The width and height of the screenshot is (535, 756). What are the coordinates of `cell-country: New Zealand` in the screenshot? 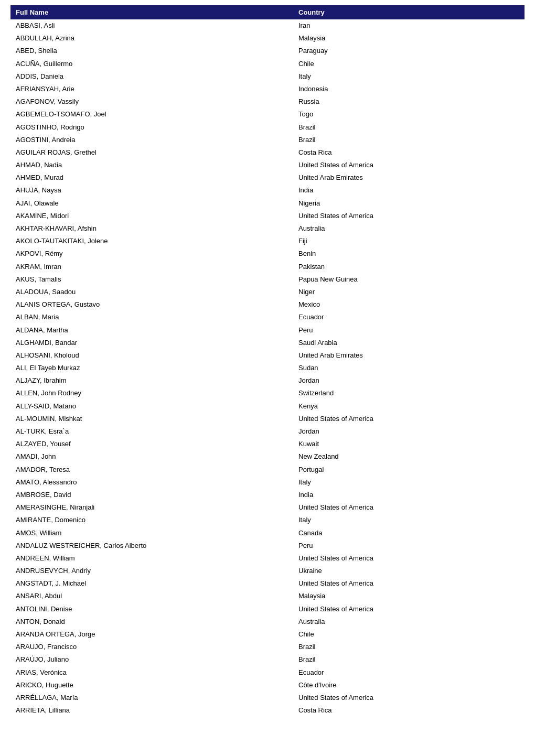 It's located at (409, 457).